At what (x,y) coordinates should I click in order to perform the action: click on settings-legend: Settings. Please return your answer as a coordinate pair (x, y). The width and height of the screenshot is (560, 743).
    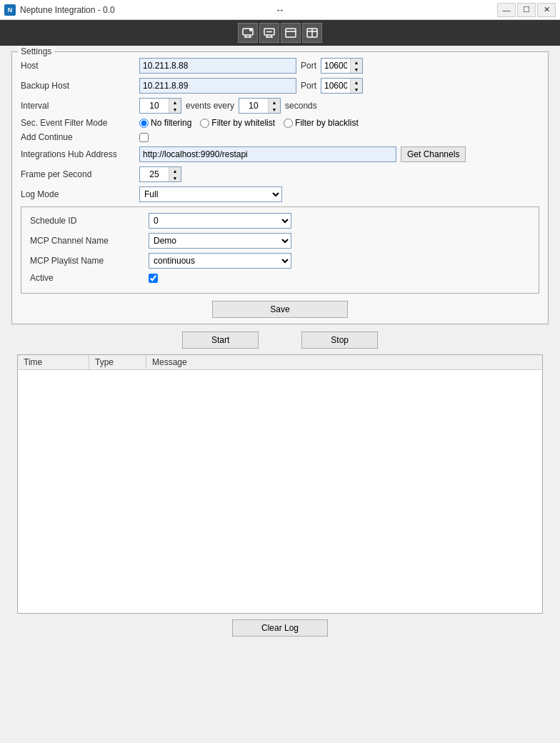
    Looking at the image, I should click on (36, 51).